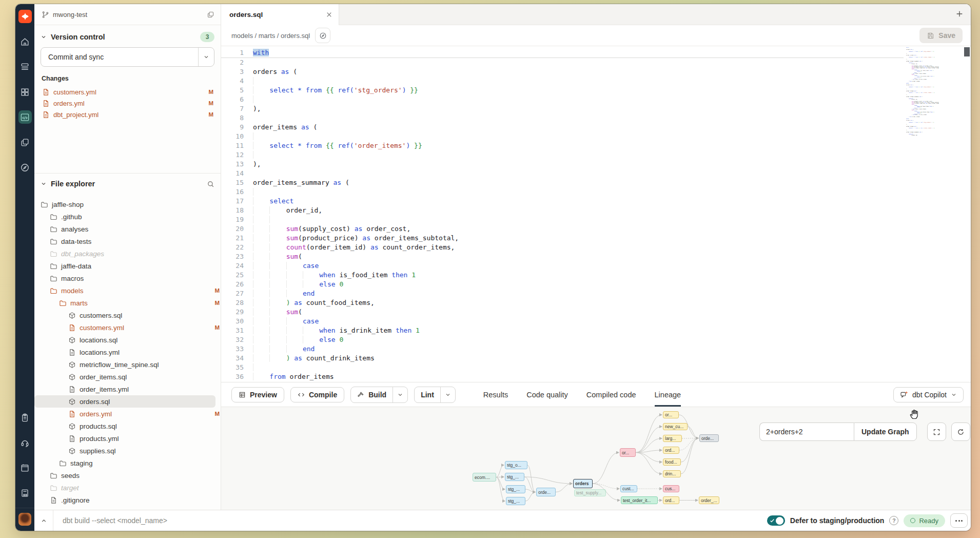 This screenshot has height=538, width=980. Describe the element at coordinates (127, 426) in the screenshot. I see `tree-item-products.sql: products.sql` at that location.